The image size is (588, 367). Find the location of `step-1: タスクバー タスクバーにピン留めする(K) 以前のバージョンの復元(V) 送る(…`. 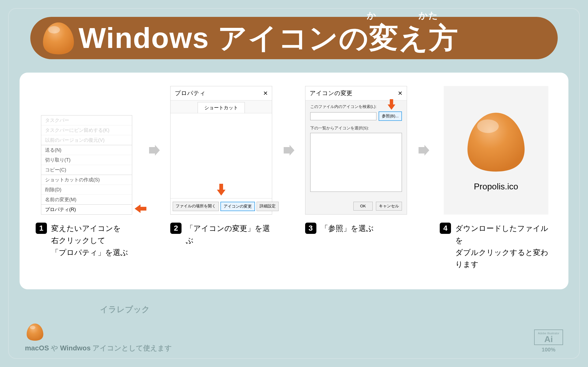

step-1: タスクバー タスクバーにピン留めする(K) 以前のバージョンの復元(V) 送る(… is located at coordinates (87, 172).